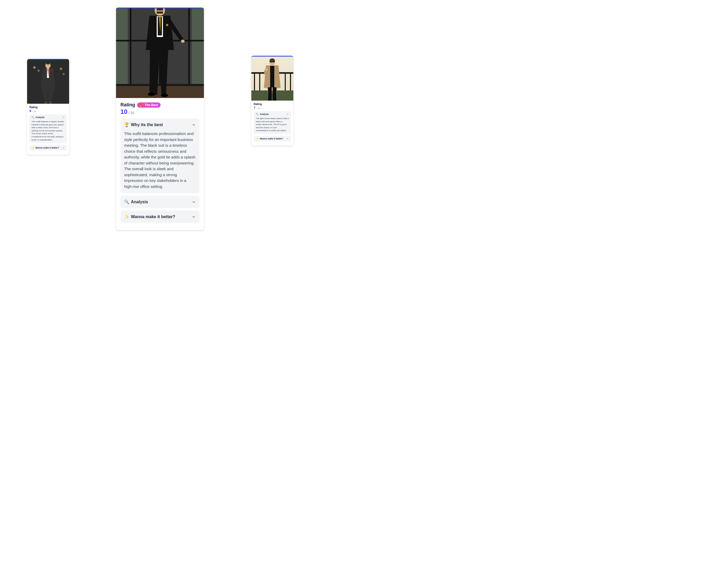 Image resolution: width=728 pixels, height=577 pixels. I want to click on analysis-panel: 🔍 Analysis This outfit features a stylis…, so click(48, 129).